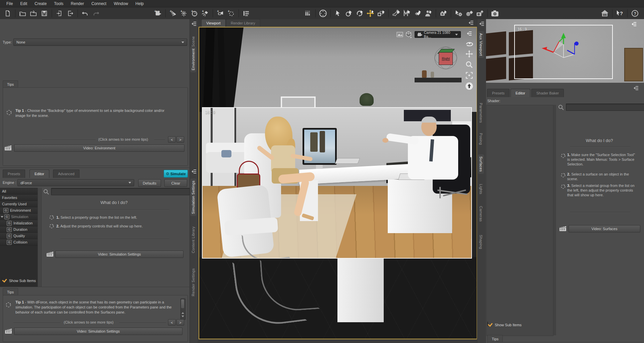 The image size is (644, 343). What do you see at coordinates (100, 42) in the screenshot?
I see `environment-type-dropdown: None` at bounding box center [100, 42].